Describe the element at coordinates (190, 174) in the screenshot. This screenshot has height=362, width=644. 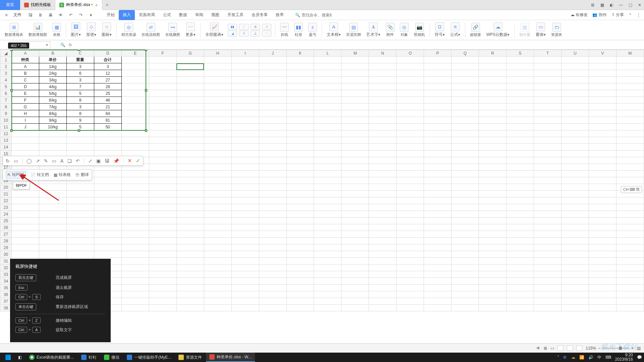
I see `cell-G18` at that location.